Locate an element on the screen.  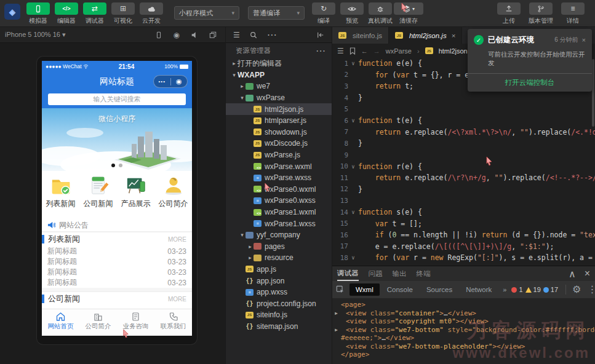
compile-button: ↻编译 is located at coordinates (324, 14).